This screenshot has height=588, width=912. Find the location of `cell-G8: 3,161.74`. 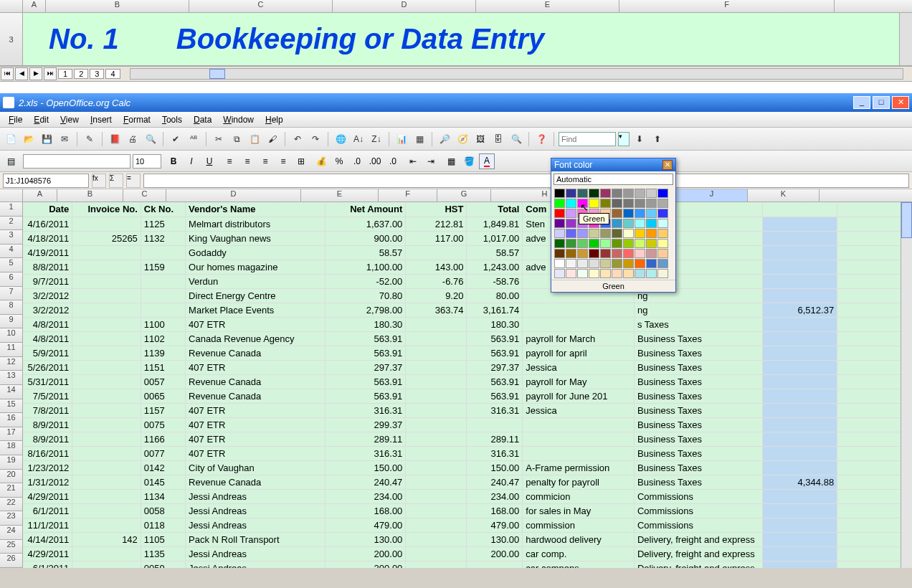

cell-G8: 3,161.74 is located at coordinates (495, 310).